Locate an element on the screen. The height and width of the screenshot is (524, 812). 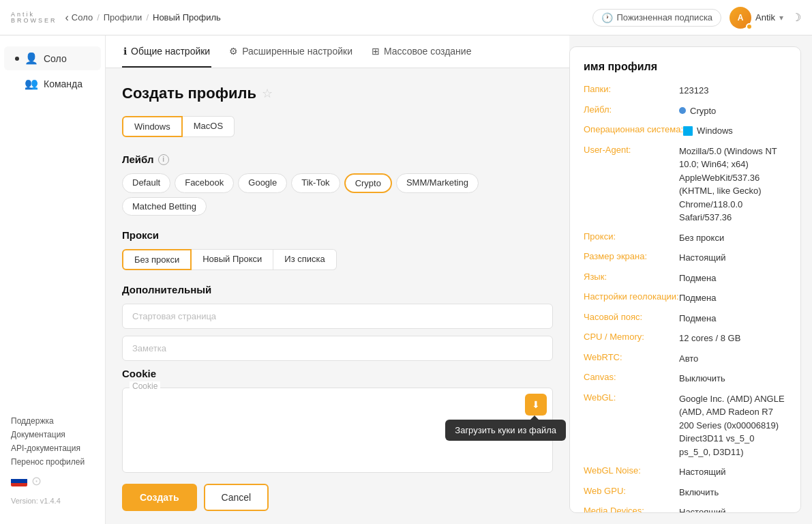
gear-tab-icon: ⚙ is located at coordinates (233, 51).